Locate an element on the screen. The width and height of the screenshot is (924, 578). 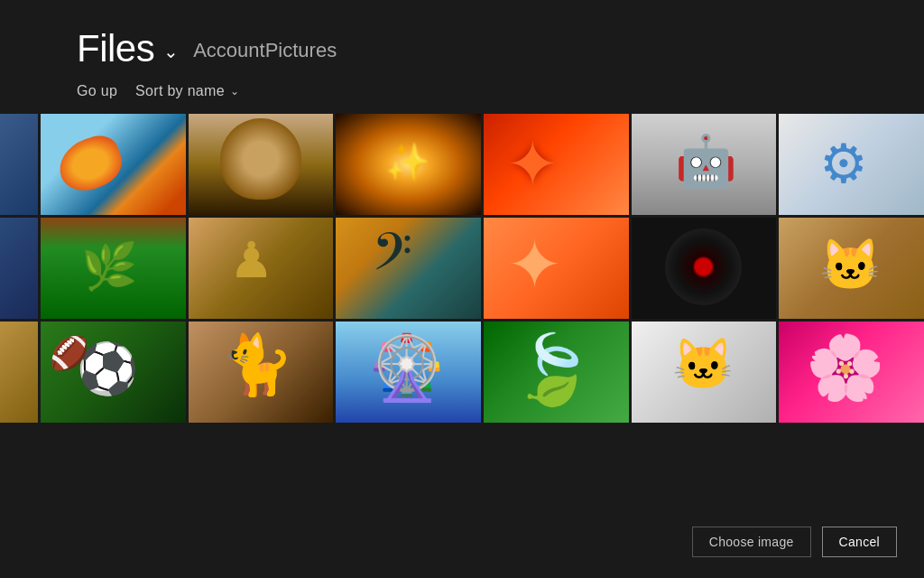
page-title: Files is located at coordinates (116, 49).